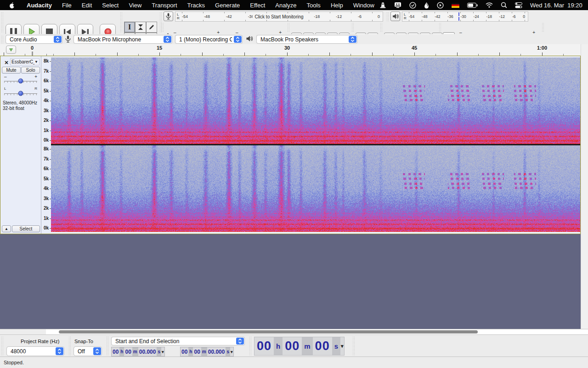 Image resolution: width=588 pixels, height=368 pixels. Describe the element at coordinates (209, 40) in the screenshot. I see `recording-channels-select: 1 (Mono) Recording C...` at that location.